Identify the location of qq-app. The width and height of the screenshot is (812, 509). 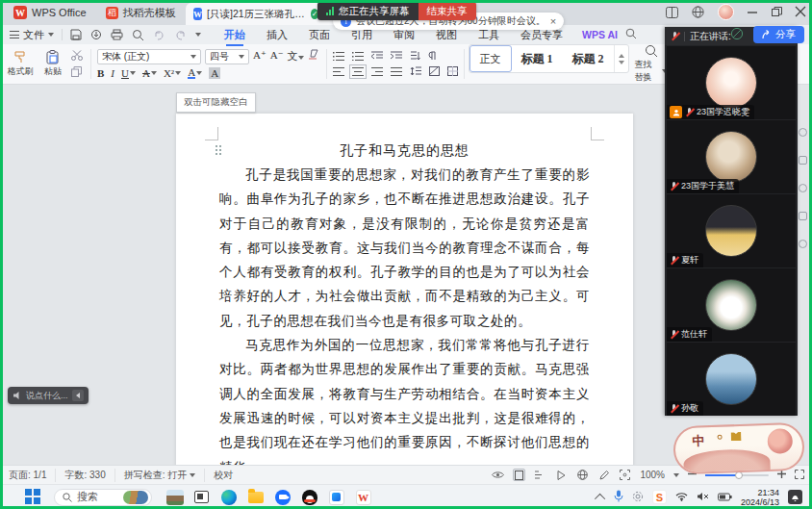
(310, 496).